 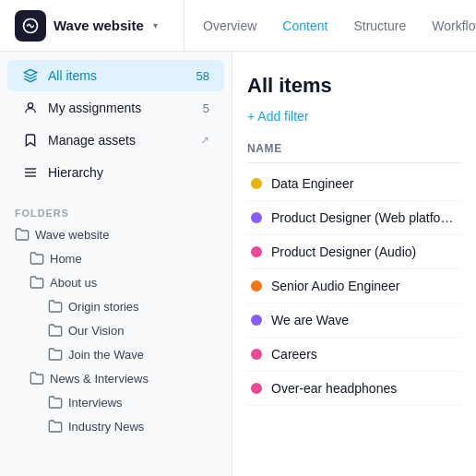 What do you see at coordinates (116, 234) in the screenshot?
I see `folder-item: Wave website` at bounding box center [116, 234].